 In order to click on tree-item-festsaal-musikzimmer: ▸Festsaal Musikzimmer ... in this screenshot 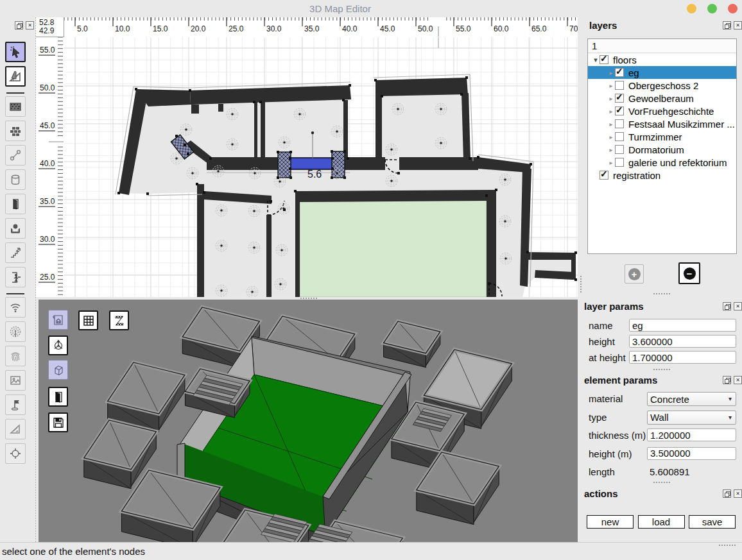, I will do `click(662, 124)`.